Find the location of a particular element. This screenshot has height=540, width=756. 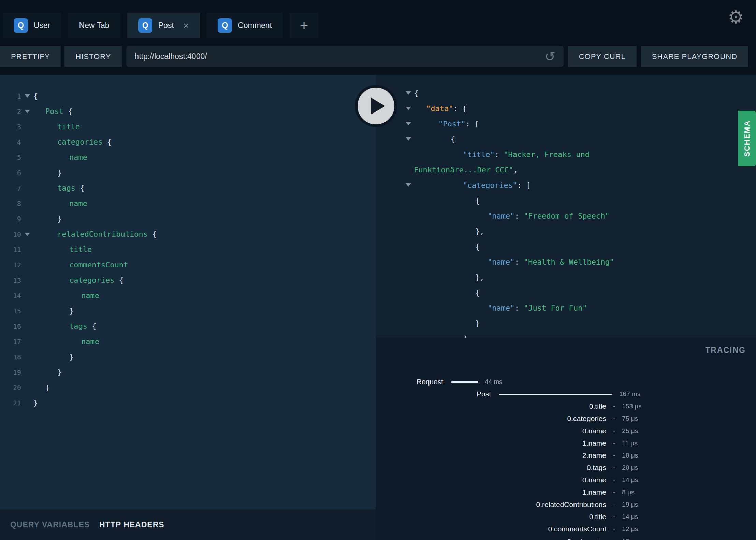

line-number: 15 is located at coordinates (11, 311).